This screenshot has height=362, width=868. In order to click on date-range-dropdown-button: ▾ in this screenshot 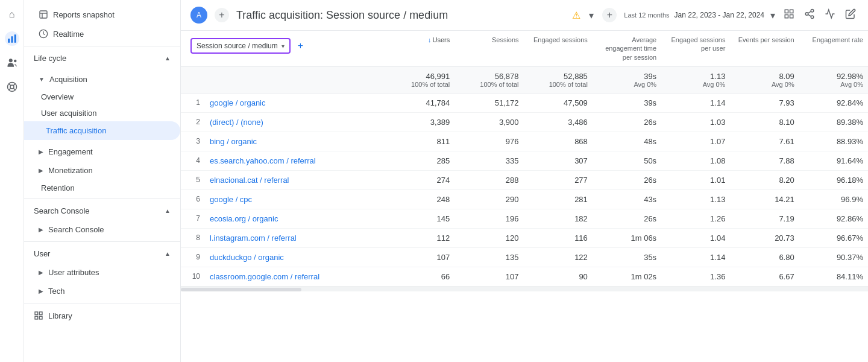, I will do `click(773, 16)`.